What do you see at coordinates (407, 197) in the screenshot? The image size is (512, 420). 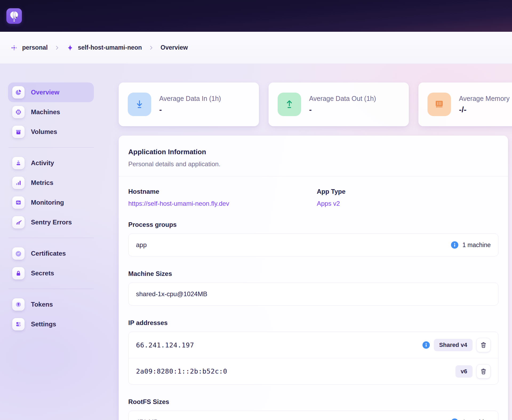 I see `app-type-field: App Type Apps v2` at bounding box center [407, 197].